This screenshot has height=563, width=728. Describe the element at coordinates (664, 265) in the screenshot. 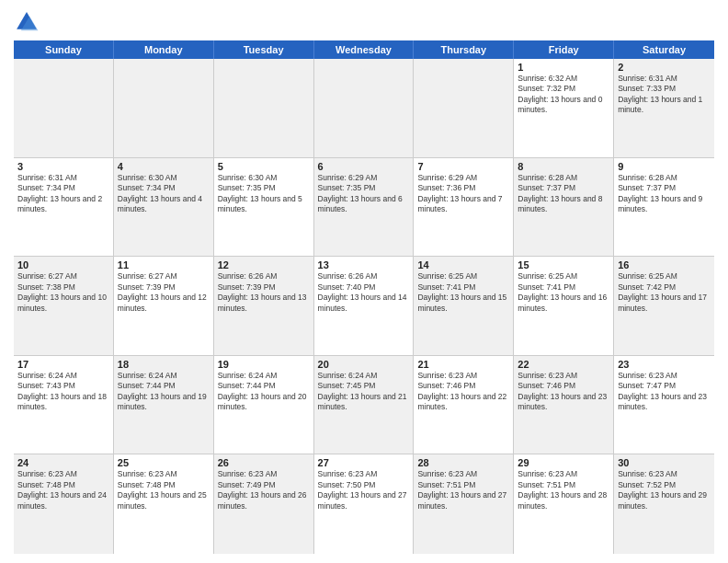

I see `day-number: 16` at that location.